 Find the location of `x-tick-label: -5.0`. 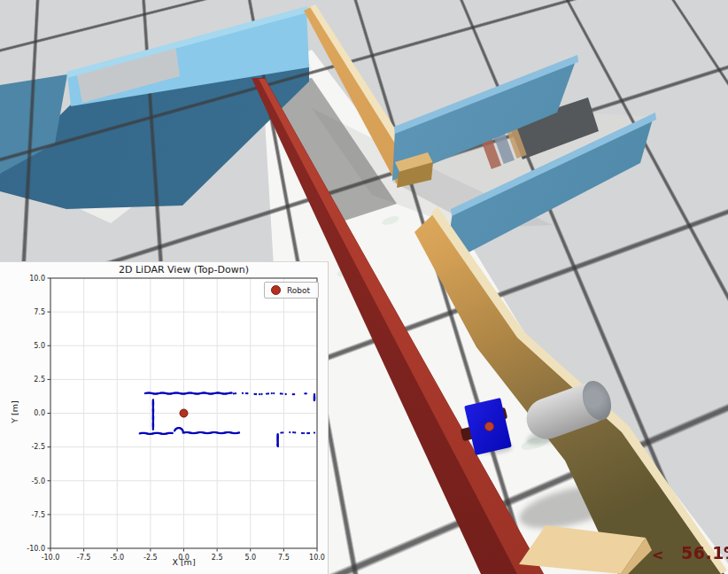

x-tick-label: -5.0 is located at coordinates (117, 558).